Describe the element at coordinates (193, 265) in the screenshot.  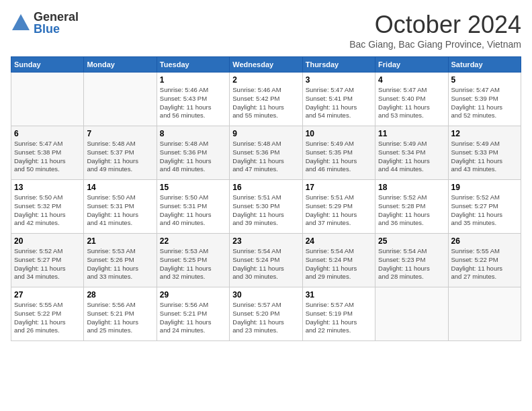
I see `day-info: Sunrise: 5:53 AM Sunset: 5:25 PM Dayligh…` at that location.